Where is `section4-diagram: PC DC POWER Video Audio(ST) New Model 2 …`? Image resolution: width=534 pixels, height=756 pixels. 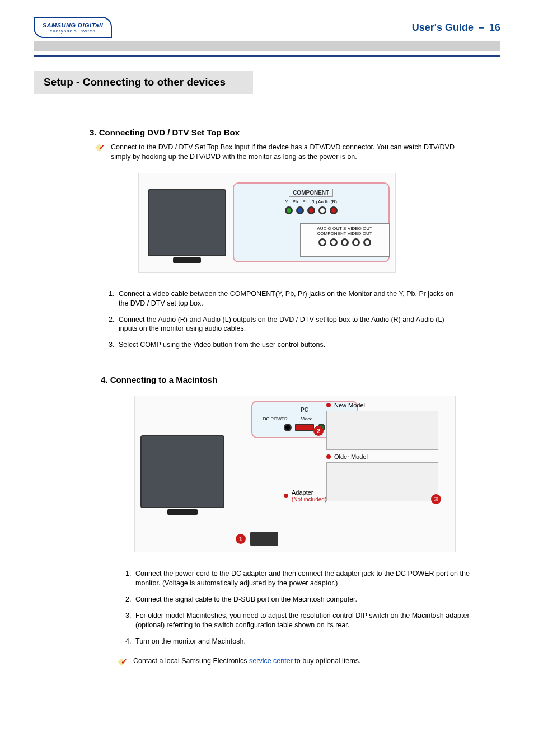 section4-diagram: PC DC POWER Video Audio(ST) New Model 2 … is located at coordinates (295, 474).